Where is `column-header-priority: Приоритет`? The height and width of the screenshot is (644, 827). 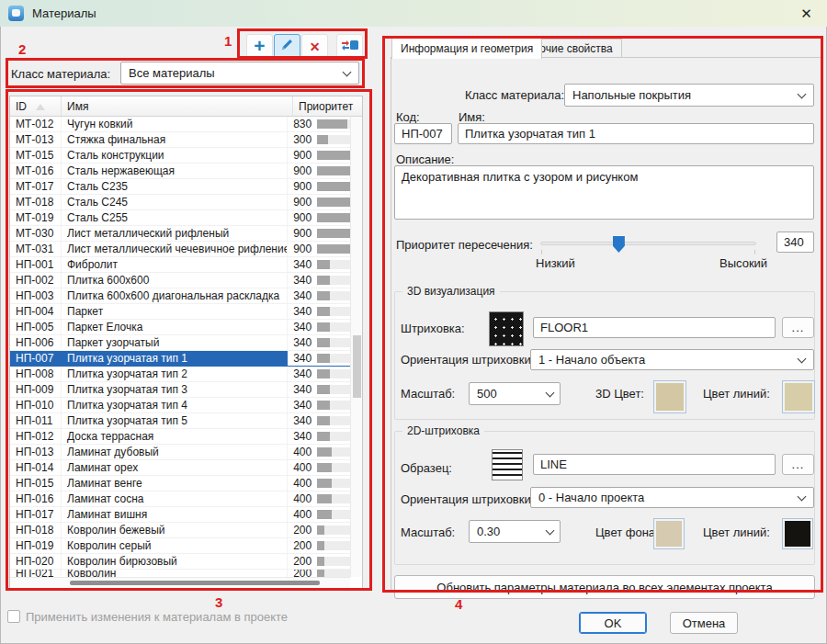
column-header-priority: Приоритет is located at coordinates (327, 107).